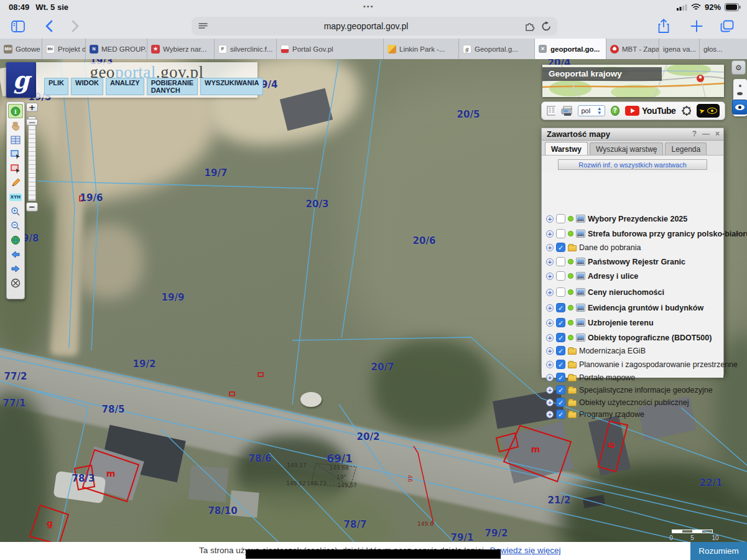 The image size is (747, 560). I want to click on layer-name: Dane do pobrania, so click(610, 248).